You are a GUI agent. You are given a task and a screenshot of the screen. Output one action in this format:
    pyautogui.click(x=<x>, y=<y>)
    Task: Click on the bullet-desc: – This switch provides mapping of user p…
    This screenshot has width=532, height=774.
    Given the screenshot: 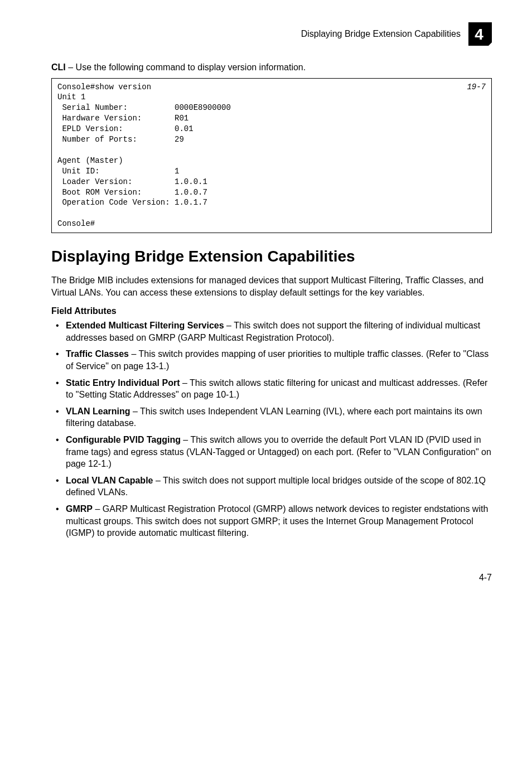 What is the action you would take?
    pyautogui.click(x=277, y=360)
    